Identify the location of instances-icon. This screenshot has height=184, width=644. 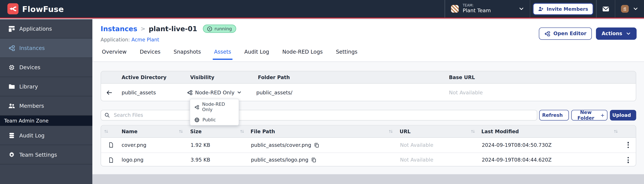
(190, 92).